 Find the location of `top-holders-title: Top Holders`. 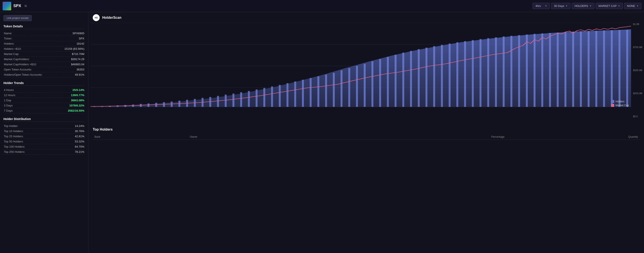

top-holders-title: Top Holders is located at coordinates (366, 129).